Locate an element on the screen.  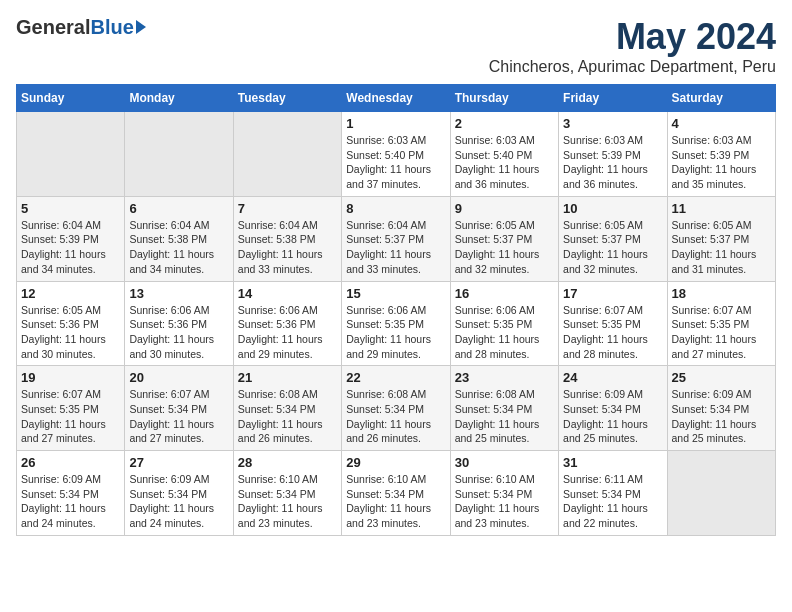
day-number: 17 is located at coordinates (612, 294).